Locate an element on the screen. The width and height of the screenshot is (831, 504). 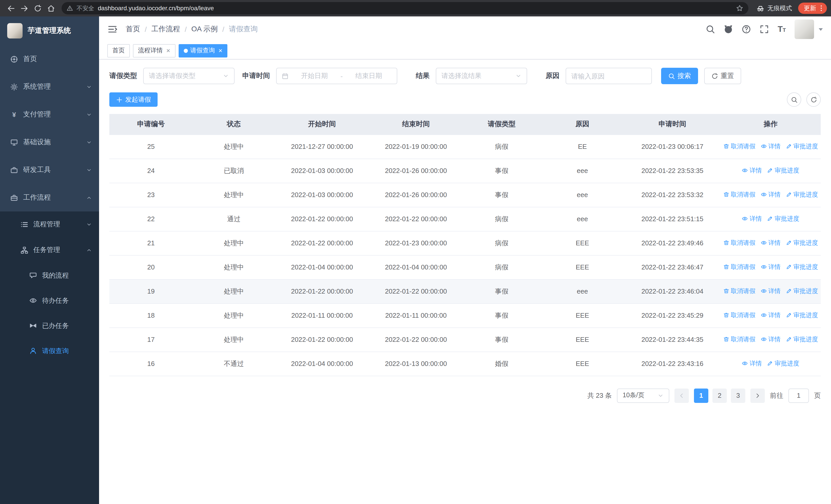
page-size-select: 10条/页 is located at coordinates (643, 395).